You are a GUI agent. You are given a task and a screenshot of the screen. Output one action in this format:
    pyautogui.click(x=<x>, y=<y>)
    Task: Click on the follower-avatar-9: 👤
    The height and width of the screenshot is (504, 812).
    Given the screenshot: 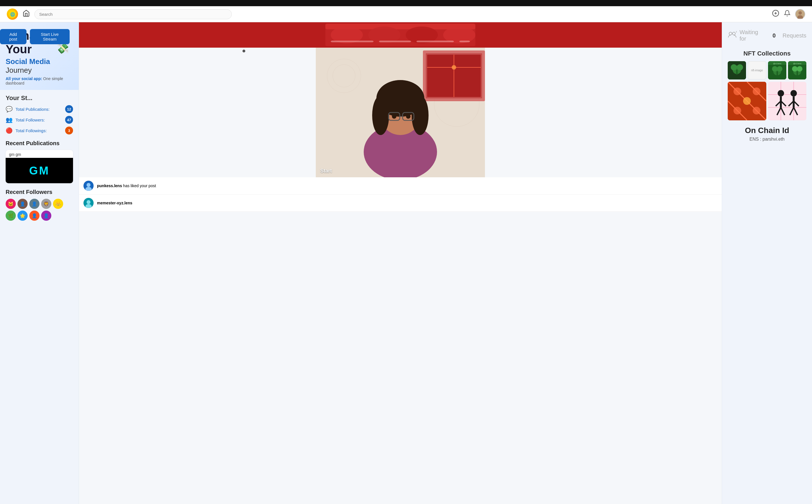 What is the action you would take?
    pyautogui.click(x=46, y=216)
    